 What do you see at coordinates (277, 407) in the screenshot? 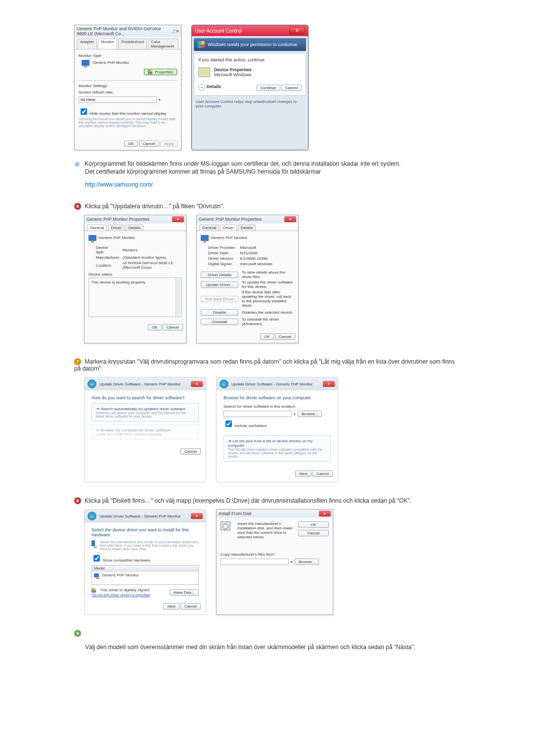
I see `search-location-label: Search for driver software in this locat…` at bounding box center [277, 407].